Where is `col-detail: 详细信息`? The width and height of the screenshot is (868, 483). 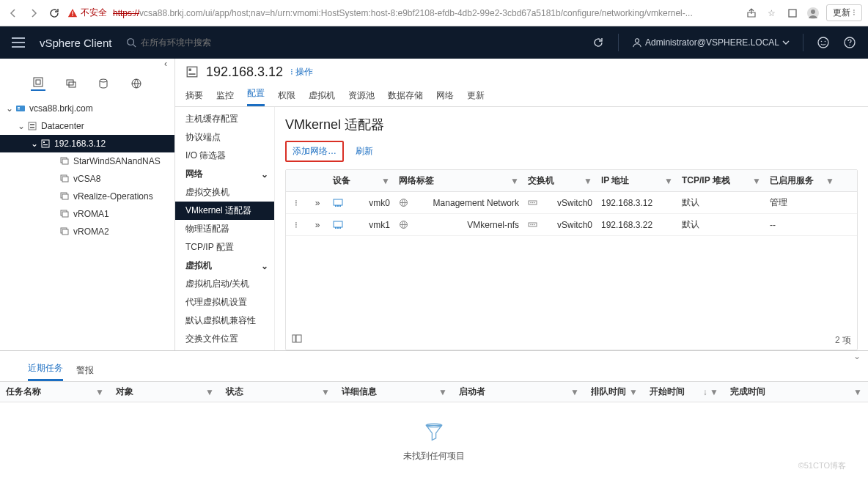 col-detail: 详细信息 is located at coordinates (359, 391).